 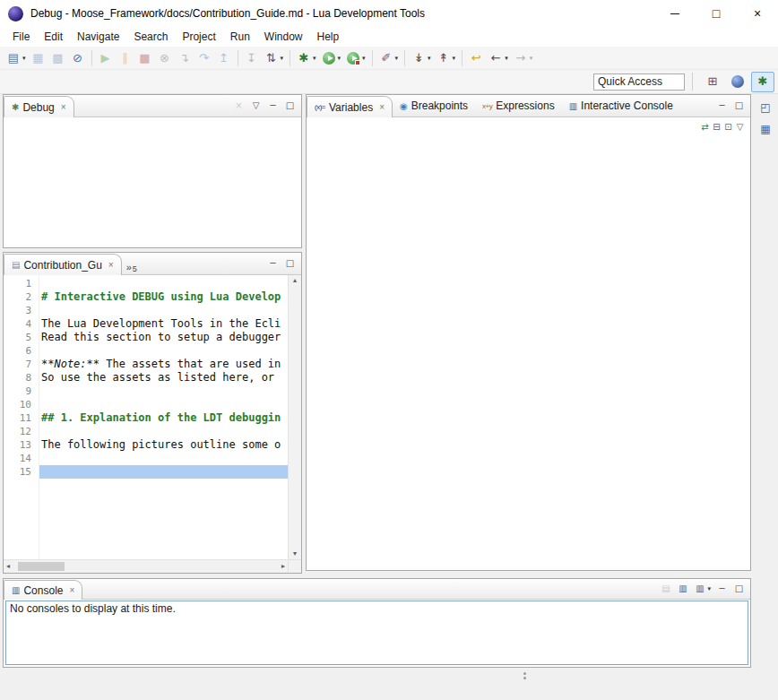 I want to click on menu-navigate: Navigate, so click(x=99, y=37).